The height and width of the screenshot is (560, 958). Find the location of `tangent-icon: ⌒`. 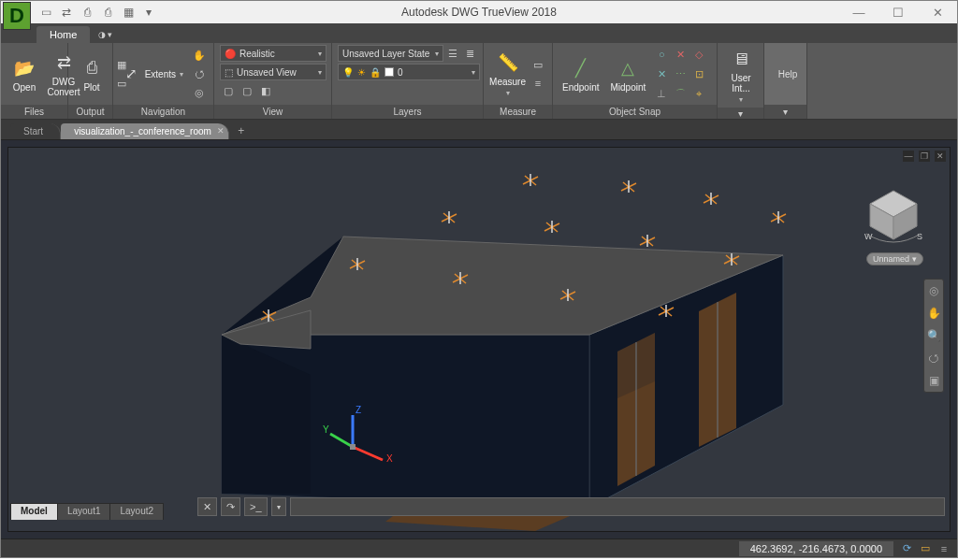

tangent-icon: ⌒ is located at coordinates (680, 93).